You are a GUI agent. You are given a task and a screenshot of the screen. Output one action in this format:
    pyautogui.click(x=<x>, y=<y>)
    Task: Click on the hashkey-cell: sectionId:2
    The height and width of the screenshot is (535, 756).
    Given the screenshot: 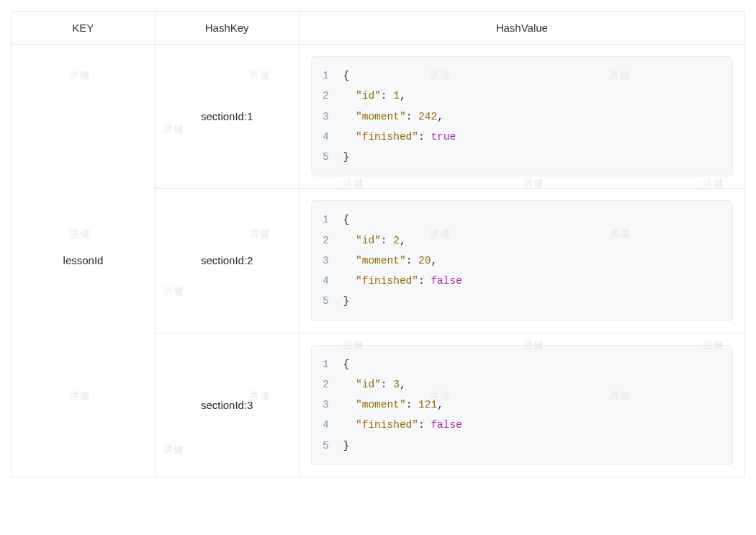 What is the action you would take?
    pyautogui.click(x=227, y=261)
    